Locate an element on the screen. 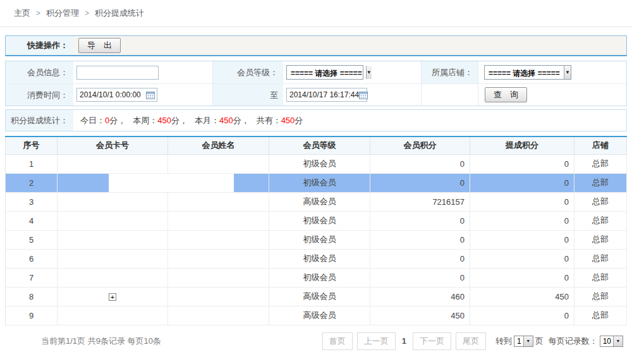 This screenshot has height=364, width=632. cell-index: 7 is located at coordinates (32, 277).